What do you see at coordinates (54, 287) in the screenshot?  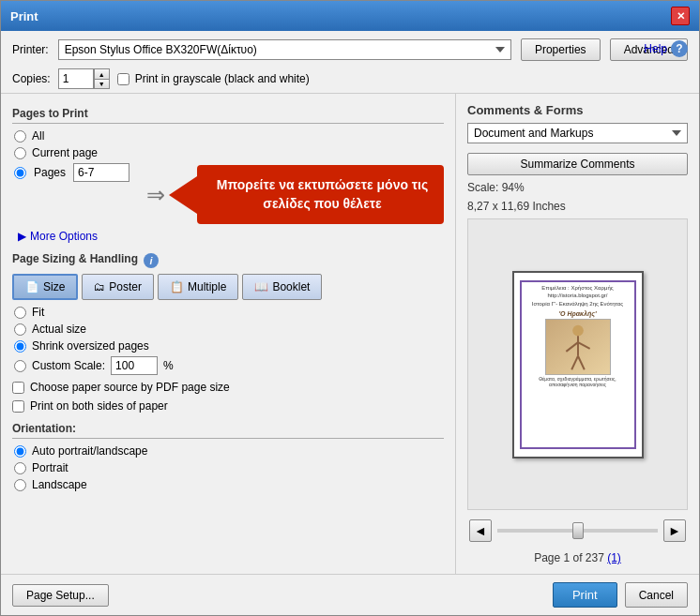 I see `size-label: Size` at bounding box center [54, 287].